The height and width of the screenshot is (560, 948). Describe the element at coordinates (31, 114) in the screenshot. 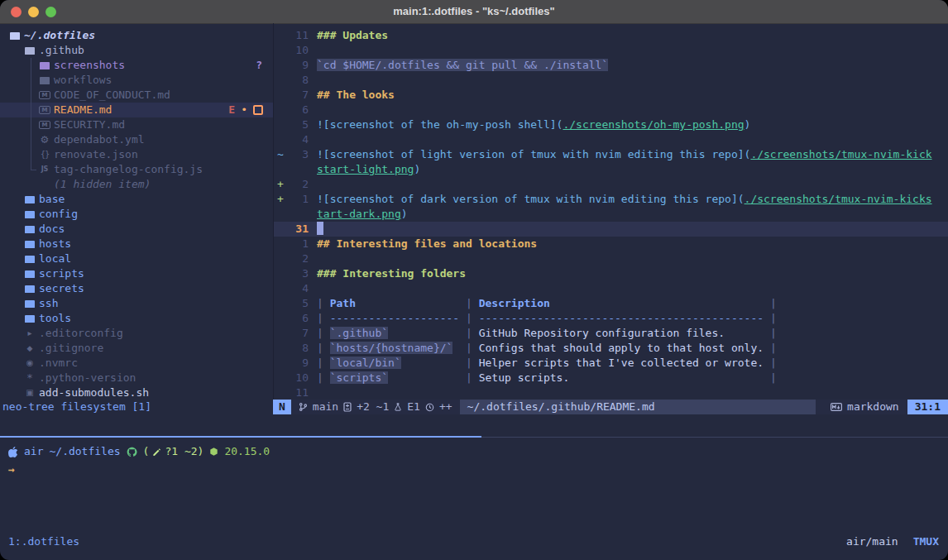

I see `indent-guide` at that location.